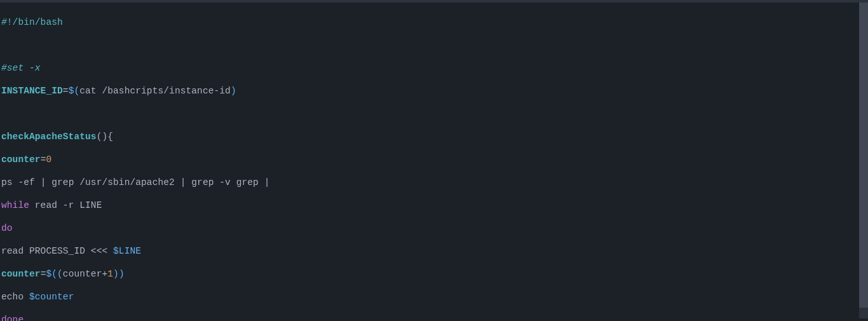 This screenshot has width=868, height=321. What do you see at coordinates (164, 91) in the screenshot?
I see `path: /bashcripts/instance-id` at bounding box center [164, 91].